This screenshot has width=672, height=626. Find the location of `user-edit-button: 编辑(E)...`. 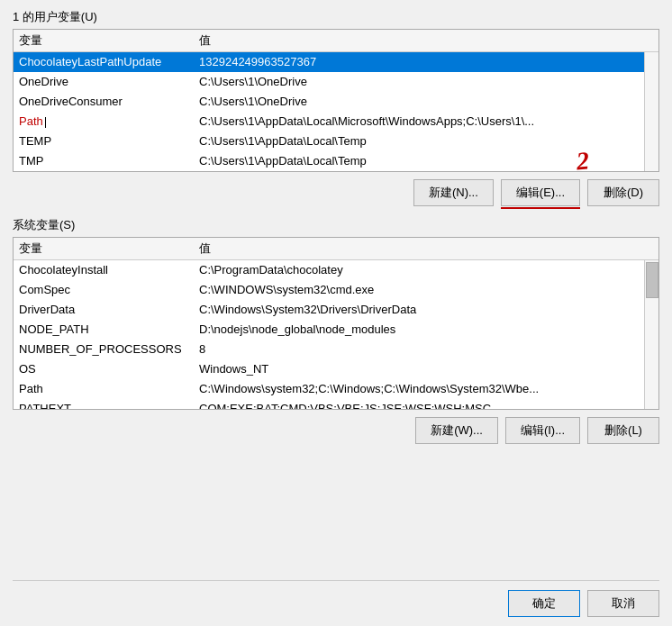

user-edit-button: 编辑(E)... is located at coordinates (540, 193).